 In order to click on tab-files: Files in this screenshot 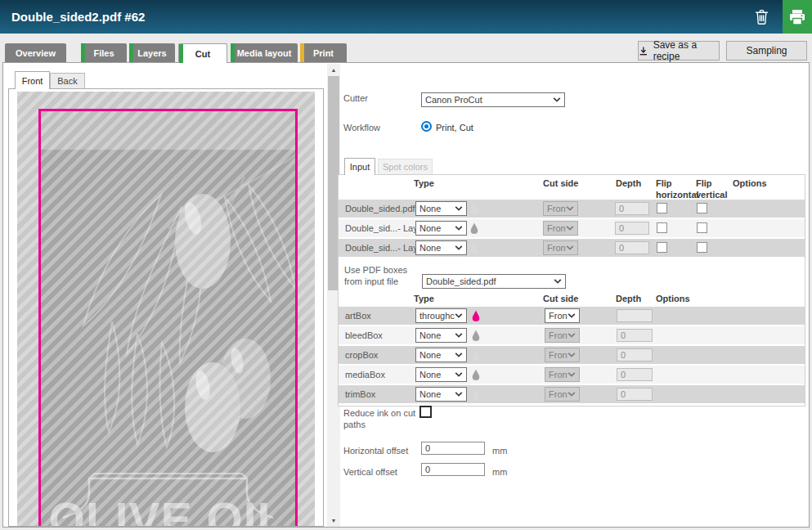, I will do `click(104, 52)`.